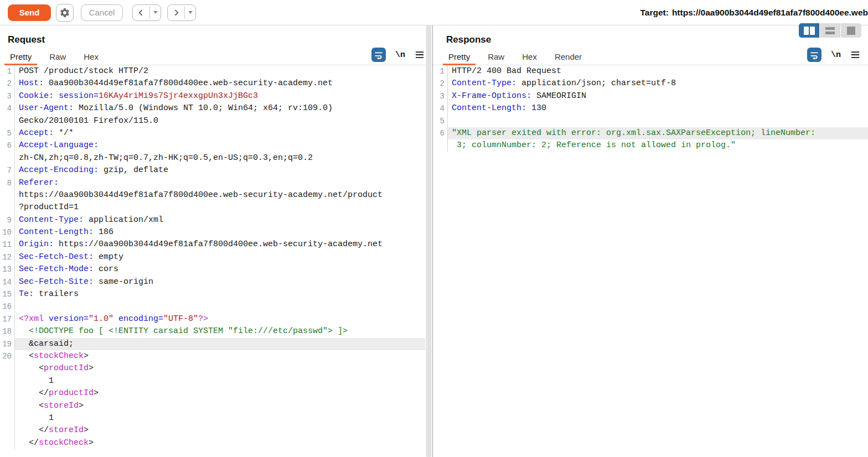  I want to click on code-line: <productId>, so click(213, 368).